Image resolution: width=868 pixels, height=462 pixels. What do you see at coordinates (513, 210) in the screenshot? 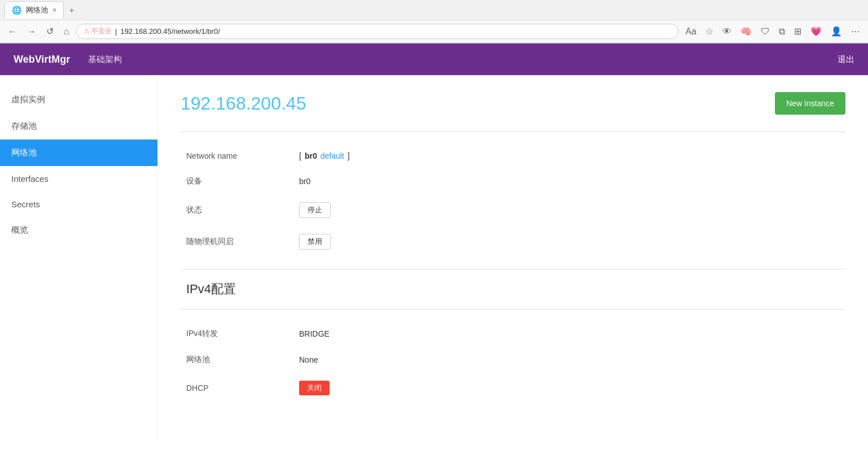
I see `table-row: 状态 停止` at bounding box center [513, 210].